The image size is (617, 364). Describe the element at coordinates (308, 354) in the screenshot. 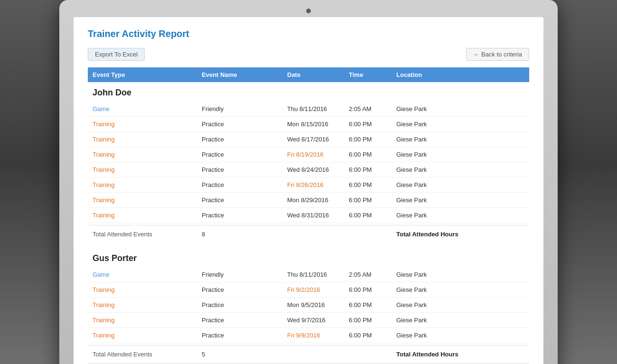

I see `summary-row-1: Total Attended Events 5 Total Attended H…` at that location.